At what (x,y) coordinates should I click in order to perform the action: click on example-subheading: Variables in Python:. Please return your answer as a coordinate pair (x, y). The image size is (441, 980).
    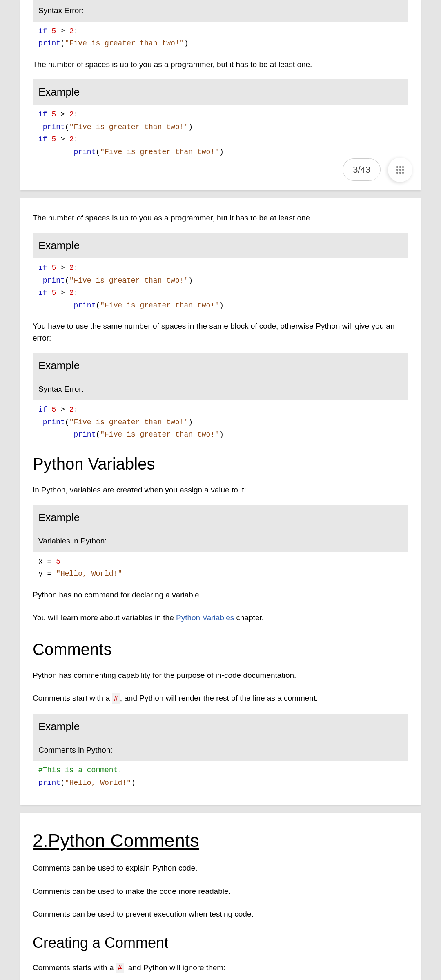
    Looking at the image, I should click on (220, 541).